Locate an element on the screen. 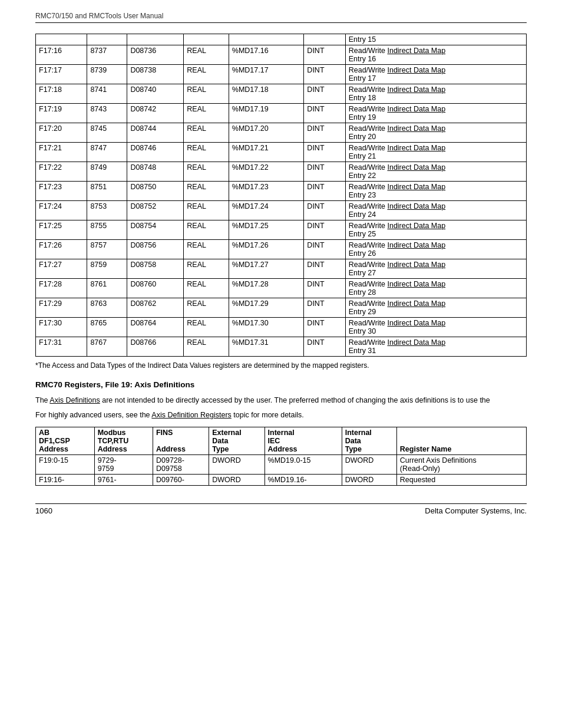 Image resolution: width=562 pixels, height=728 pixels. table-cell-description: Read/Write Indirect Data MapEntry 26 is located at coordinates (436, 250).